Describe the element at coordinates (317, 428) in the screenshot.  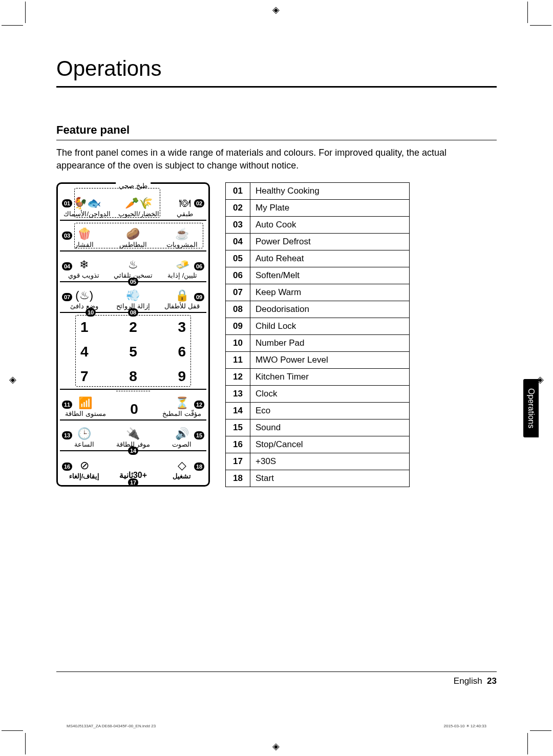
I see `table-row: 15Sound` at that location.